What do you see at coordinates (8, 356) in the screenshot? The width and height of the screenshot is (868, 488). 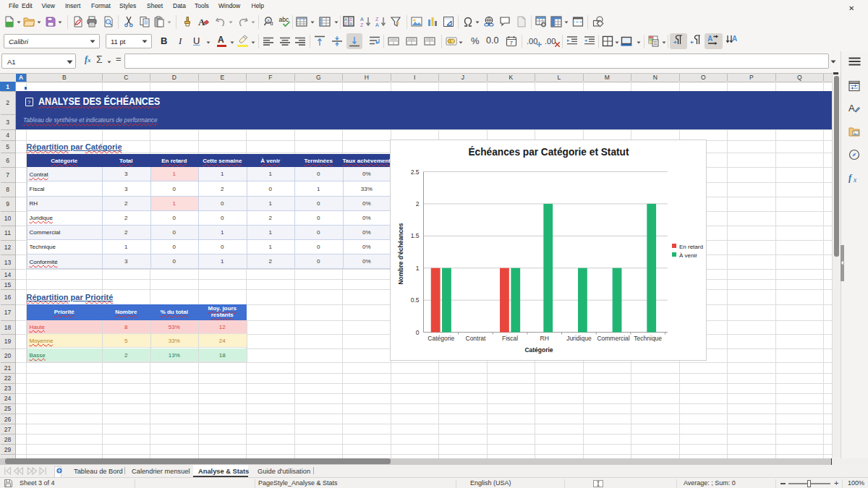 I see `svg-text: 20` at bounding box center [8, 356].